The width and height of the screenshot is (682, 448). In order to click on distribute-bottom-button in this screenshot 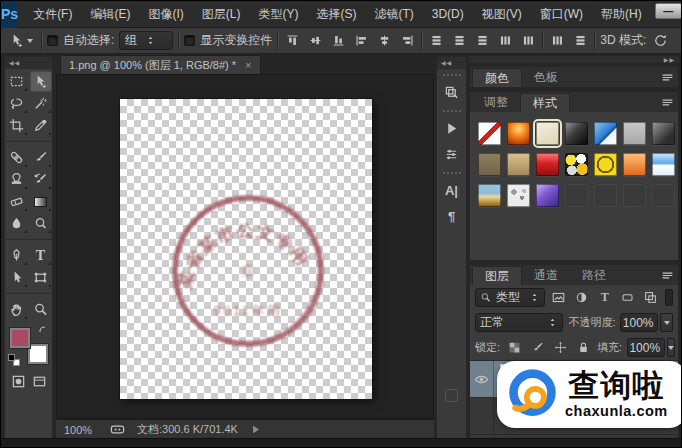, I will do `click(482, 41)`.